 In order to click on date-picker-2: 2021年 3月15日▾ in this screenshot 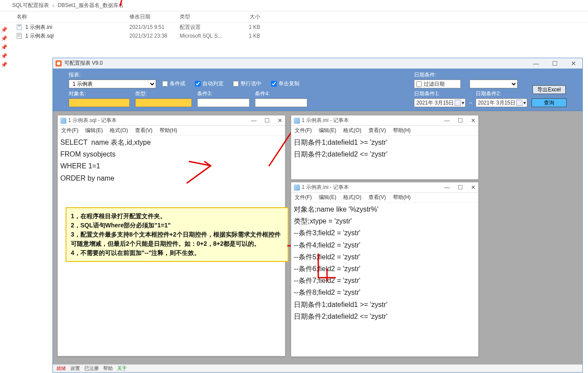, I will do `click(501, 103)`.